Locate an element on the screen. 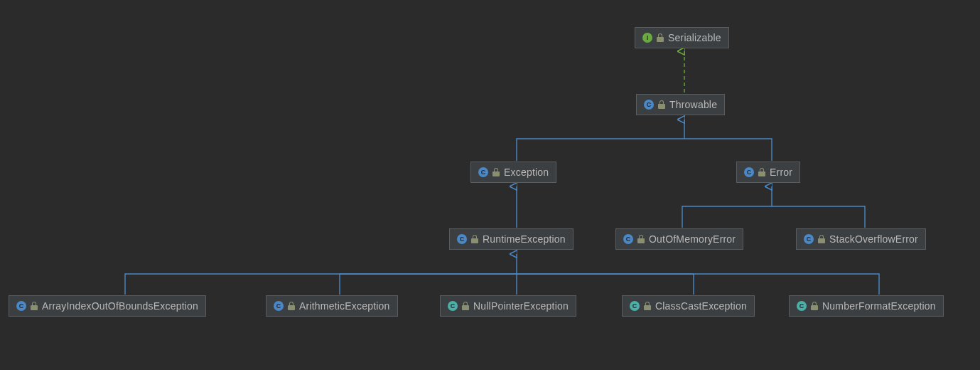  node-error: C Error is located at coordinates (768, 172).